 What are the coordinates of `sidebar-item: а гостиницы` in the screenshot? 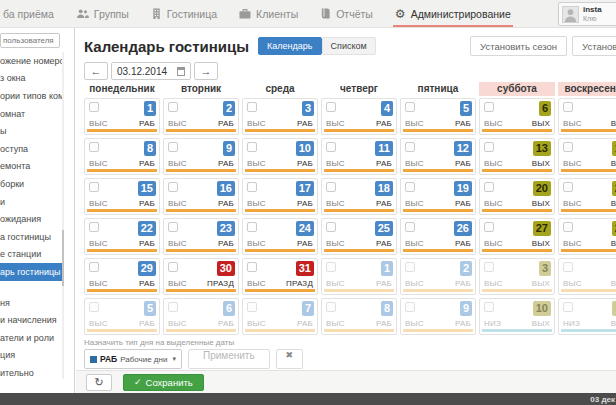 It's located at (31, 237).